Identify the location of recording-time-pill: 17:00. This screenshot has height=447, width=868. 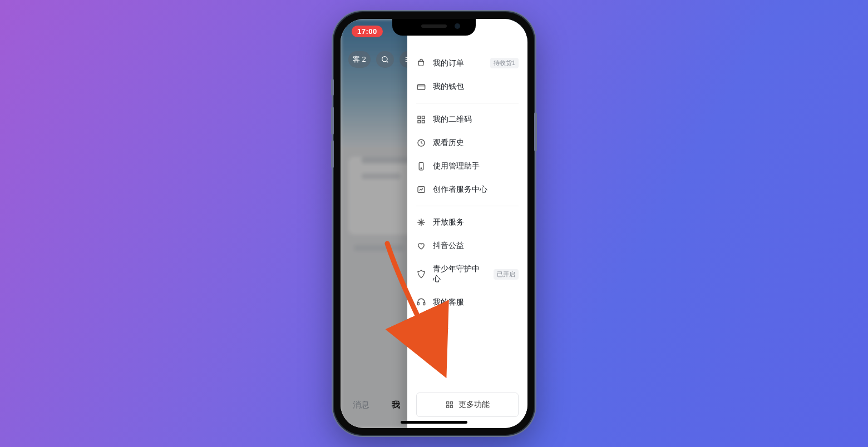
(367, 31).